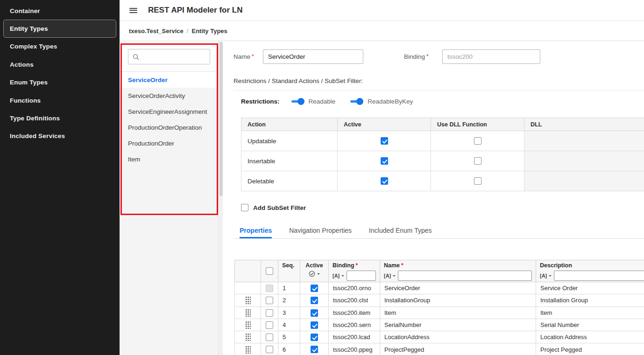 The height and width of the screenshot is (355, 644). Describe the element at coordinates (60, 100) in the screenshot. I see `sidebar-item: Functions` at that location.